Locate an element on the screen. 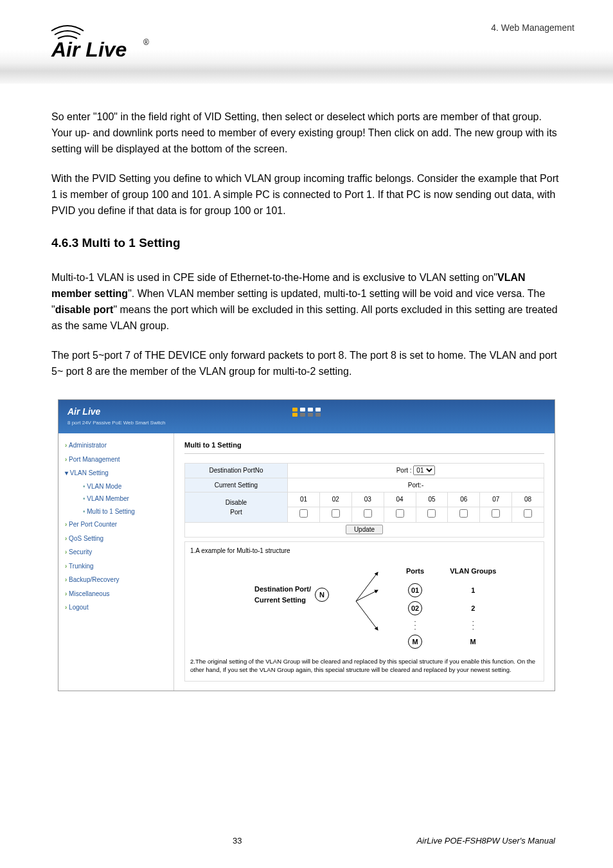 This screenshot has height=868, width=613. port-header-05: 05 is located at coordinates (432, 500).